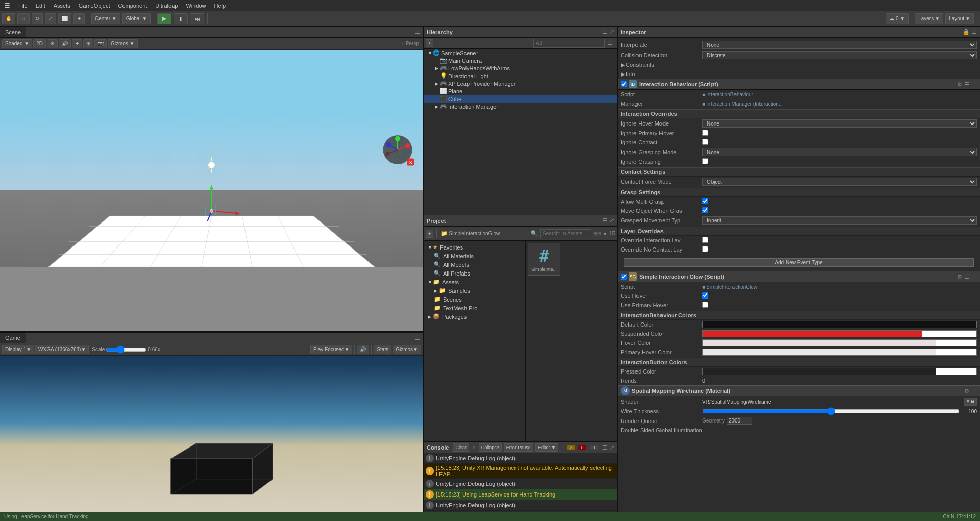 The image size is (980, 521). I want to click on game-scale-slider, so click(126, 350).